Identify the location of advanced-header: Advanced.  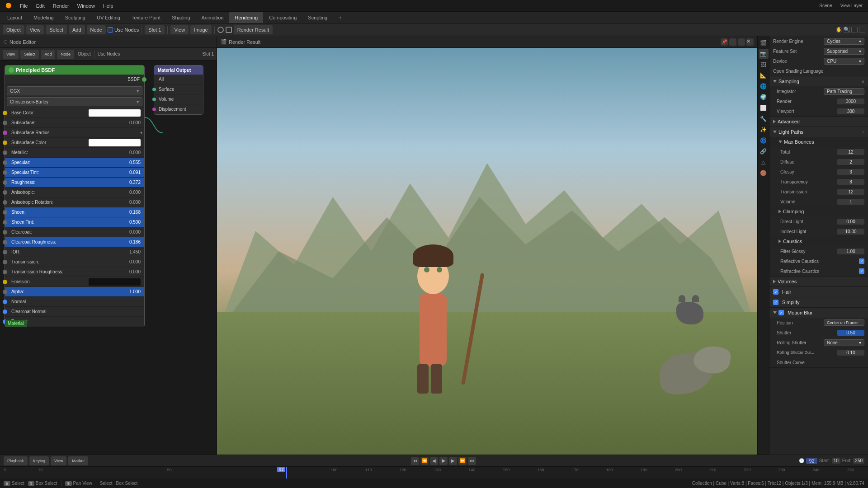
(819, 122).